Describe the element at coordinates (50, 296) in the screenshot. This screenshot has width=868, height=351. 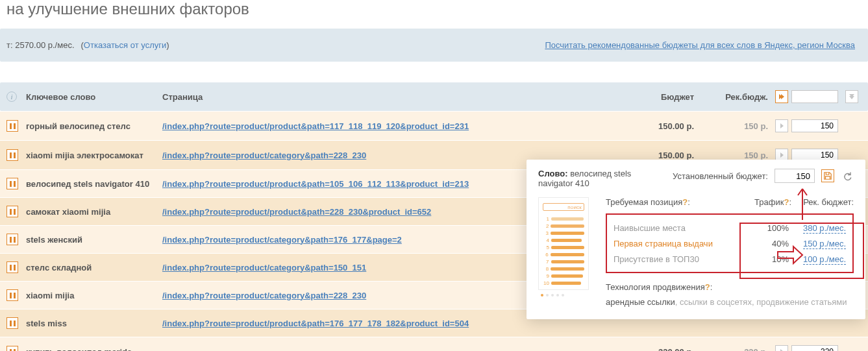
I see `keyword-text: xiaomi mijia` at that location.